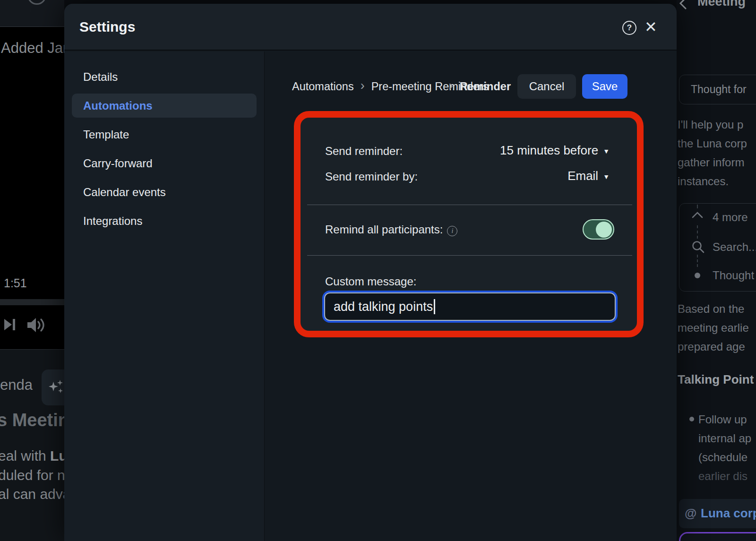 The image size is (756, 541). I want to click on search-icon, so click(698, 248).